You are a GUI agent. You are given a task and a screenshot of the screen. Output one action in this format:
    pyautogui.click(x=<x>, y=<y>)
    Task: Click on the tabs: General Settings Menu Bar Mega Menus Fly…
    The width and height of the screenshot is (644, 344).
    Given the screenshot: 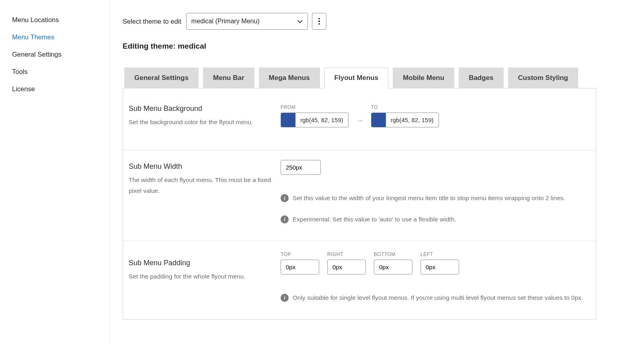 What is the action you would take?
    pyautogui.click(x=384, y=78)
    